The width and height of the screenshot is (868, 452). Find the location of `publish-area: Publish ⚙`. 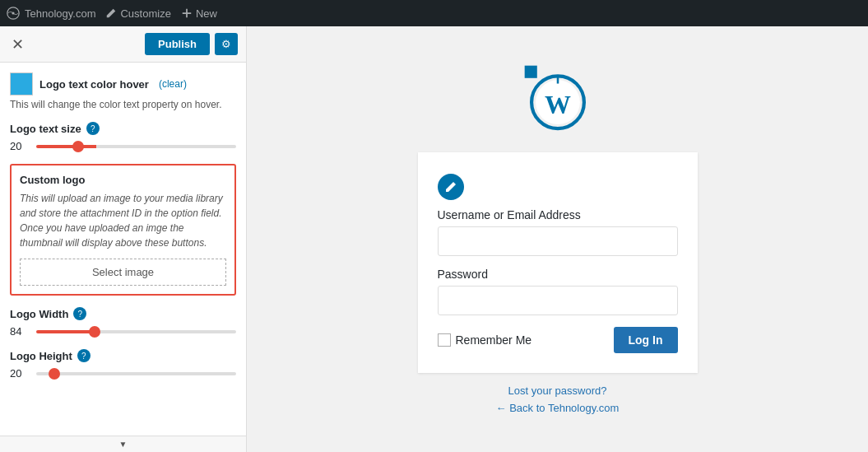

publish-area: Publish ⚙ is located at coordinates (191, 44).